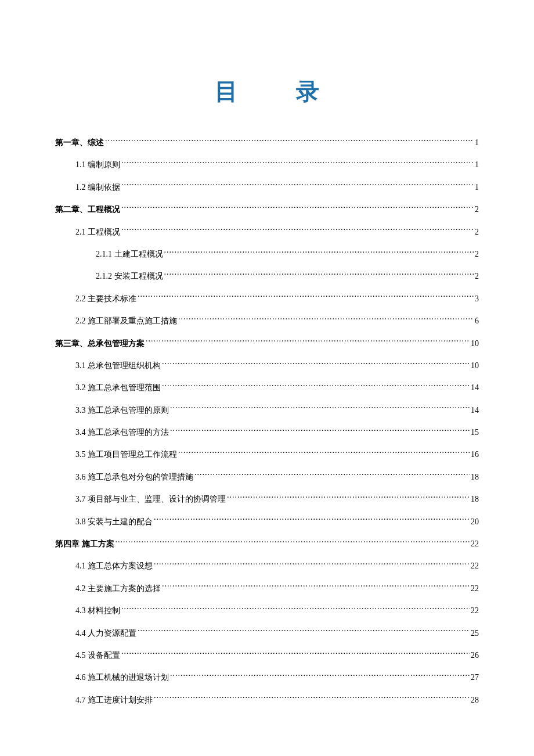 The image size is (534, 756). Describe the element at coordinates (267, 254) in the screenshot. I see `toc-entry: 2.1.1 土建工程概况2` at that location.